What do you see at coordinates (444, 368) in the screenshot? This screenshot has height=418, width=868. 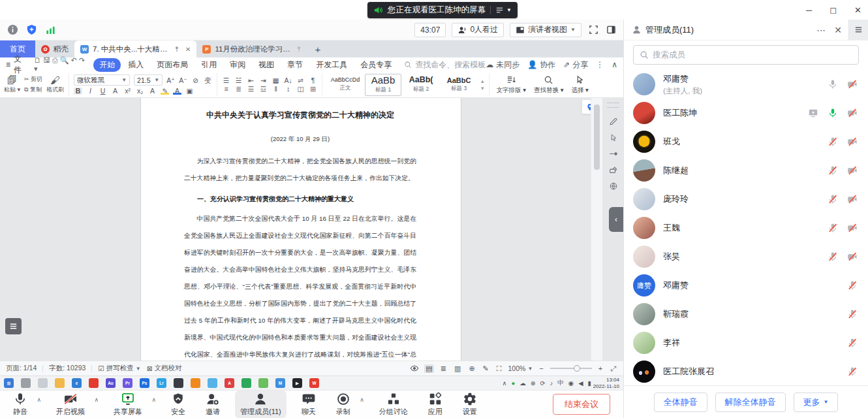 I see `view-outline-icon: ≣` at bounding box center [444, 368].